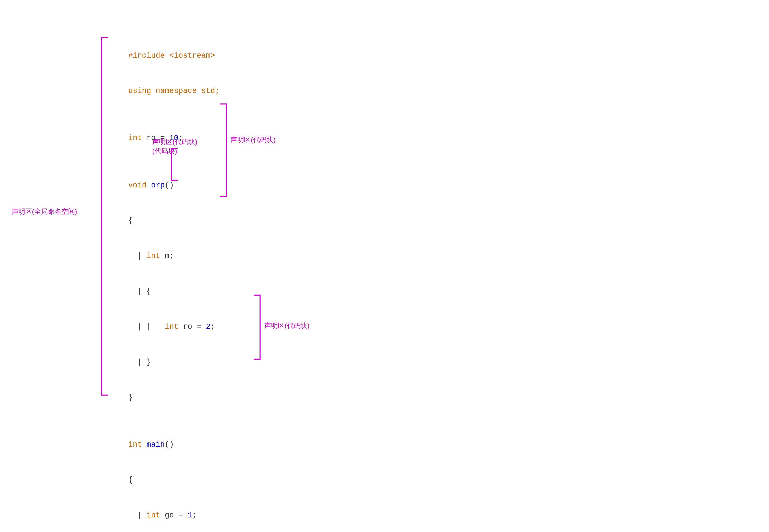 This screenshot has width=769, height=532. I want to click on token: }, so click(130, 398).